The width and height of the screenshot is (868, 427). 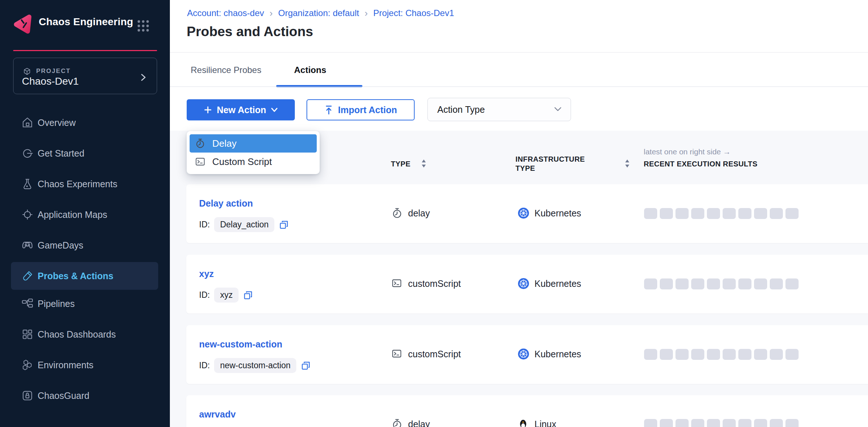 What do you see at coordinates (205, 295) in the screenshot?
I see `id-label: ID:` at bounding box center [205, 295].